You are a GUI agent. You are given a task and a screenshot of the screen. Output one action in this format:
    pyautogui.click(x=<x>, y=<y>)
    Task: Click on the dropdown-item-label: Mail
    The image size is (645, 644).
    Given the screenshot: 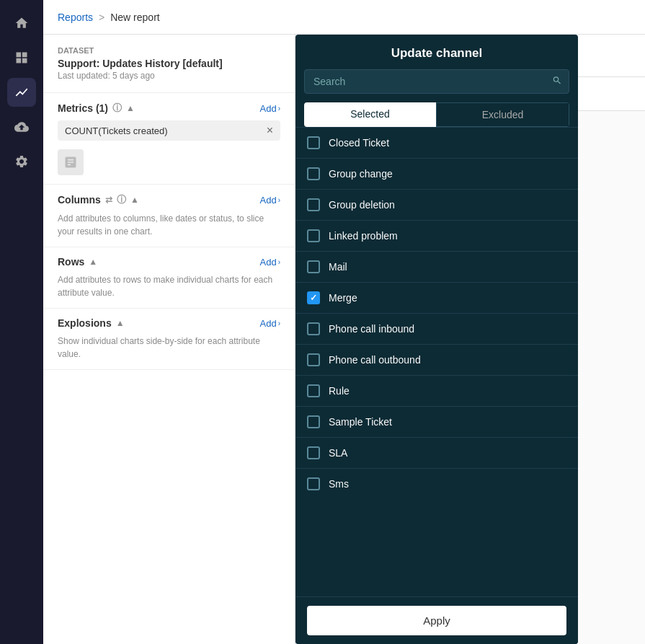 What is the action you would take?
    pyautogui.click(x=338, y=267)
    